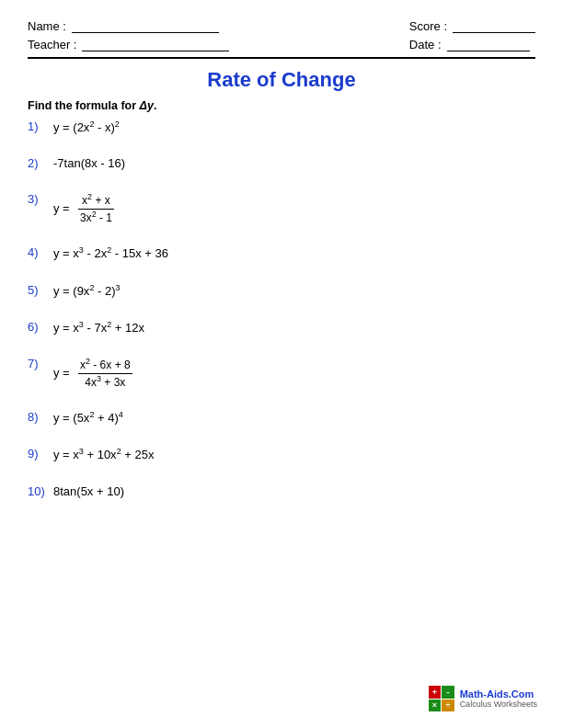 Image resolution: width=563 pixels, height=728 pixels. Describe the element at coordinates (103, 455) in the screenshot. I see `problem-9-expr: y = x3 + 10x2 + 25x` at that location.